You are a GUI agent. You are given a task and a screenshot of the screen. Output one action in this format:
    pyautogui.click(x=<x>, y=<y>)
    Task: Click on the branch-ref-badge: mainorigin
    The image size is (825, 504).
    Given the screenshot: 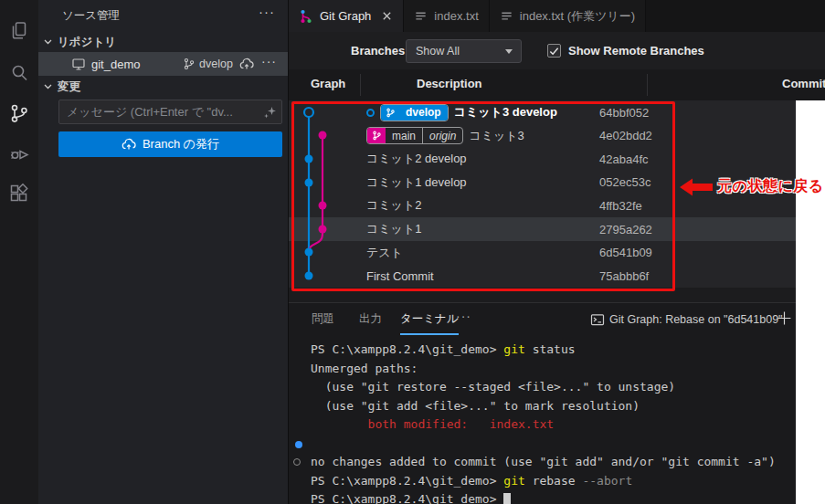 What is the action you would take?
    pyautogui.click(x=415, y=135)
    